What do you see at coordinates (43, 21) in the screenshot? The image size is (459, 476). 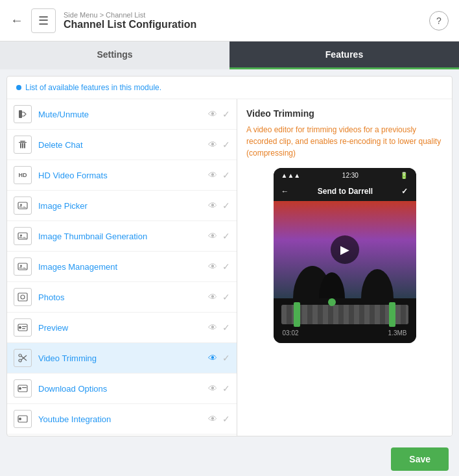 I see `header-icon: ☰` at bounding box center [43, 21].